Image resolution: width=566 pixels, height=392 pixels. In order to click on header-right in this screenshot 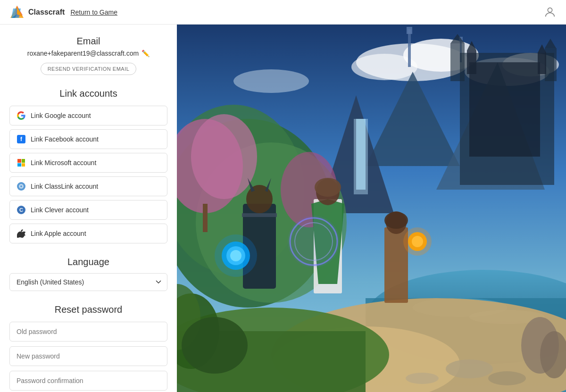, I will do `click(550, 12)`.